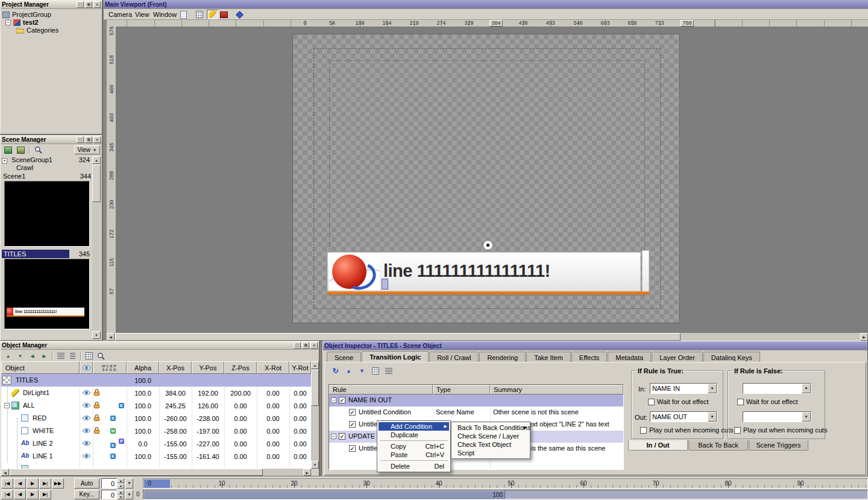 This screenshot has height=500, width=868. Describe the element at coordinates (199, 14) in the screenshot. I see `grid-icon` at that location.